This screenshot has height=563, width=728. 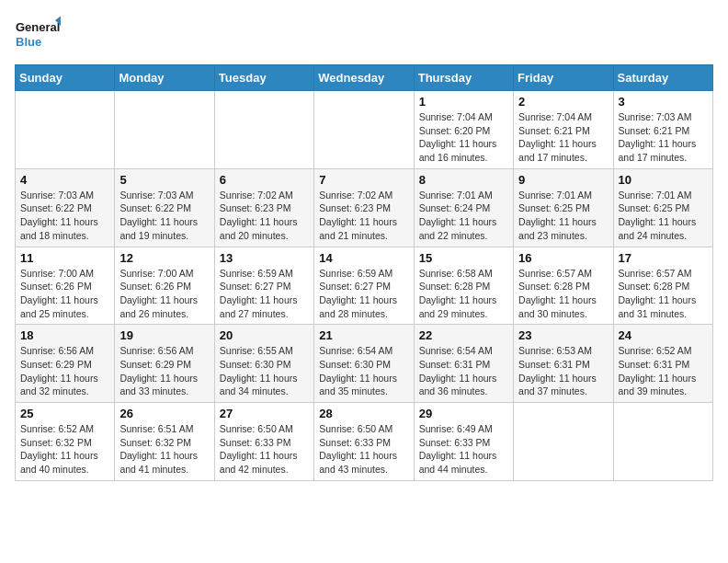 What do you see at coordinates (64, 258) in the screenshot?
I see `day-number: 11` at bounding box center [64, 258].